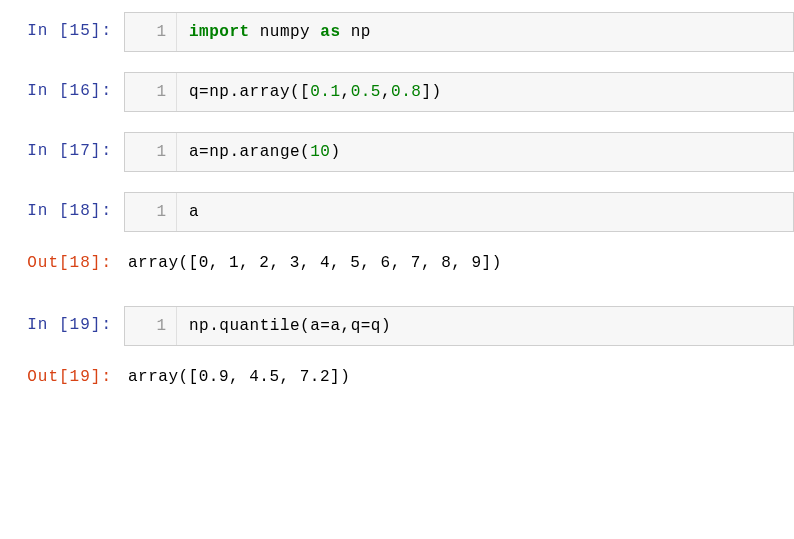 Image resolution: width=794 pixels, height=539 pixels. What do you see at coordinates (62, 372) in the screenshot?
I see `output-prompt: Out[19]:` at bounding box center [62, 372].